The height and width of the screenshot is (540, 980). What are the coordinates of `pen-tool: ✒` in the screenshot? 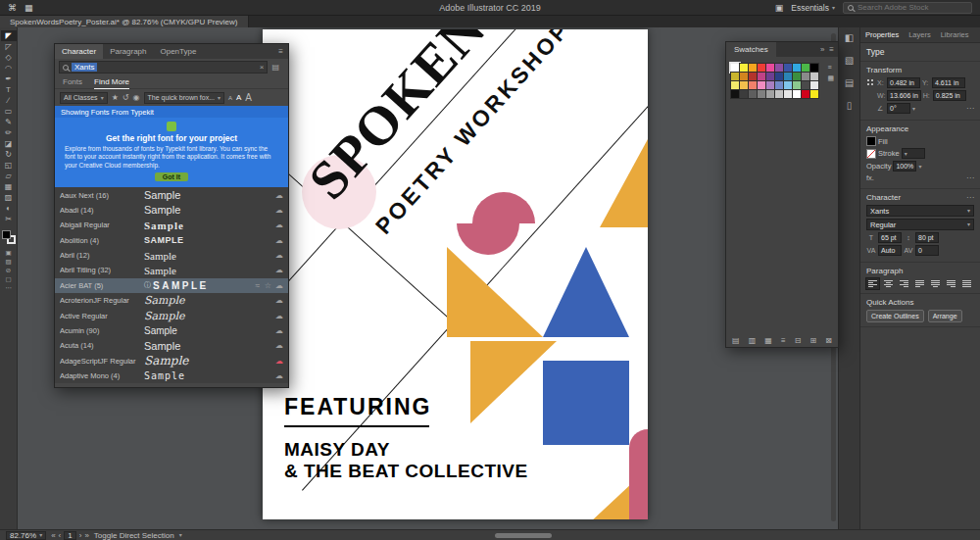 It's located at (9, 78).